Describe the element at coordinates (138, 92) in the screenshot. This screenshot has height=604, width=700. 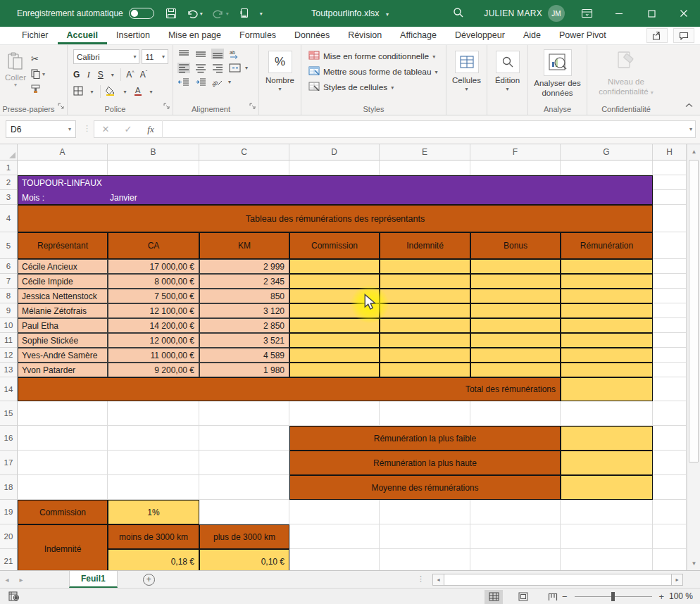
I see `font-color-icon: A` at that location.